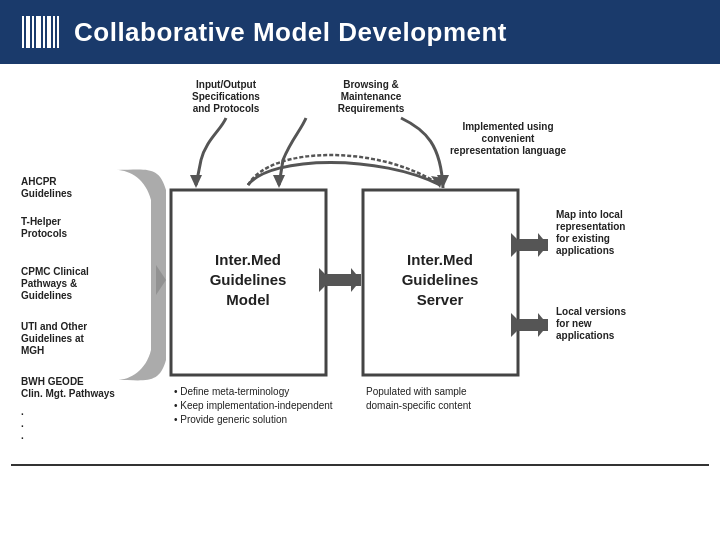 The width and height of the screenshot is (720, 540). I want to click on svg-text: Server, so click(440, 300).